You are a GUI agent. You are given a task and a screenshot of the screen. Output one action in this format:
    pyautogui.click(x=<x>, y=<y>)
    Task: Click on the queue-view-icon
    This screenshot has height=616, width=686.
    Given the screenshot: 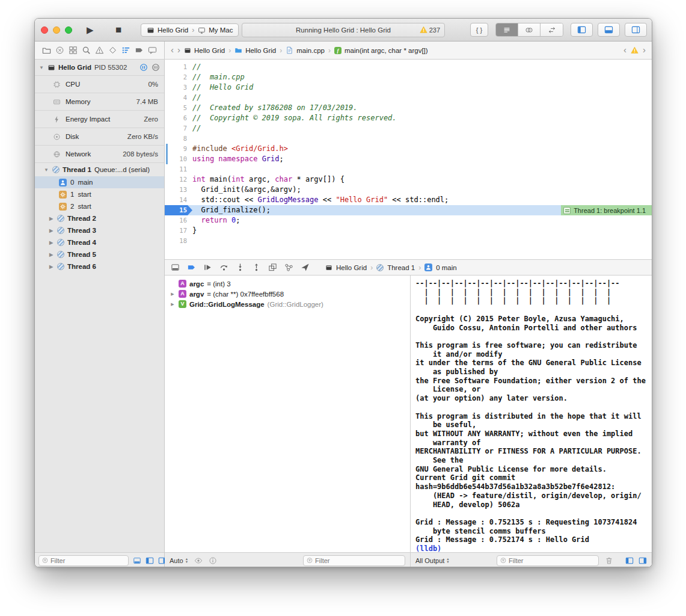 What is the action you would take?
    pyautogui.click(x=156, y=67)
    